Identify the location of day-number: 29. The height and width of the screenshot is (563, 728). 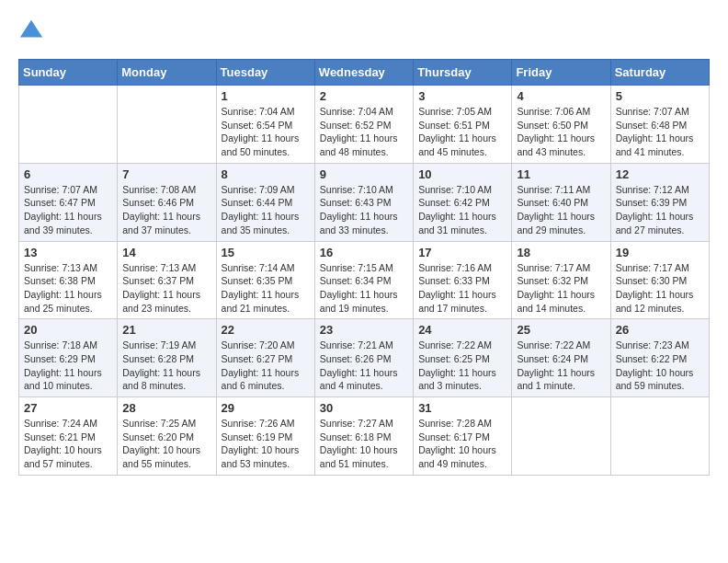
(266, 408).